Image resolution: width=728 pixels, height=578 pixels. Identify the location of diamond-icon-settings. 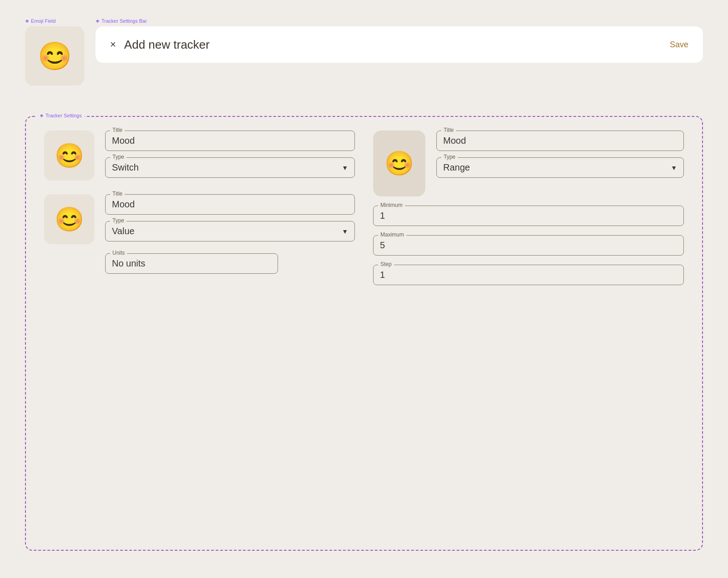
(42, 116).